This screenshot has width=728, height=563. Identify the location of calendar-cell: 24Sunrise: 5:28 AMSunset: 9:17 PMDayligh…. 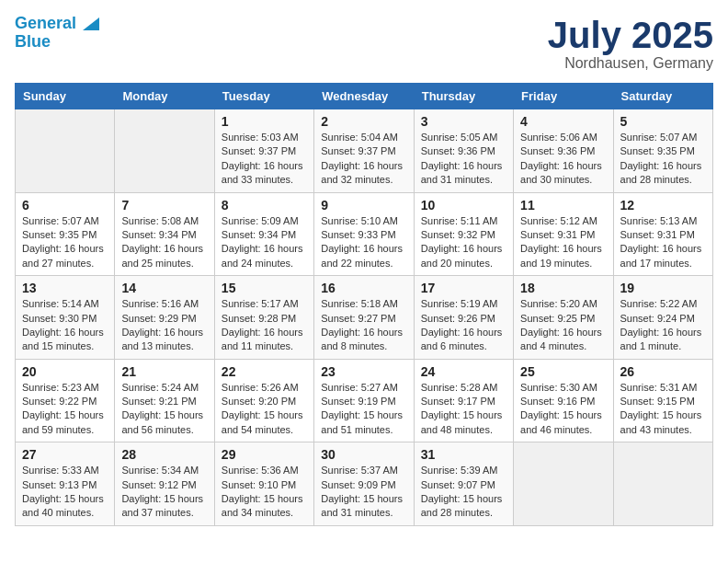
(463, 401).